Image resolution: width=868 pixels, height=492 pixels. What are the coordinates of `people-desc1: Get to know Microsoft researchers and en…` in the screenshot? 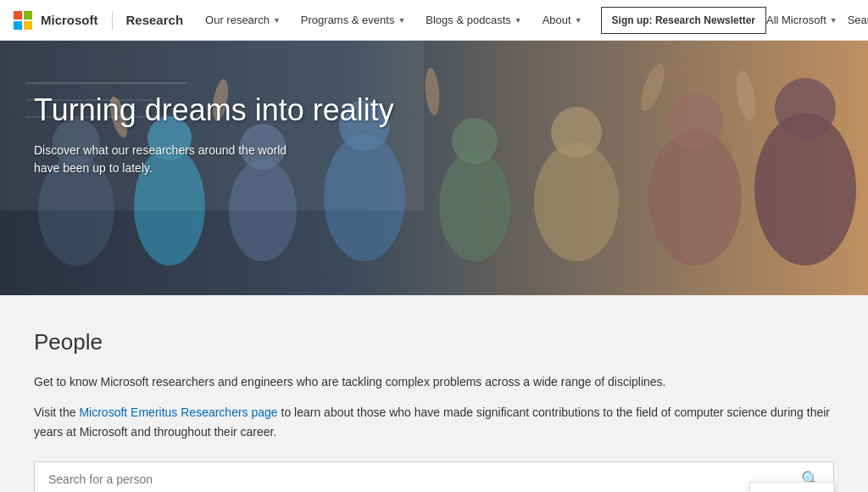 It's located at (434, 382).